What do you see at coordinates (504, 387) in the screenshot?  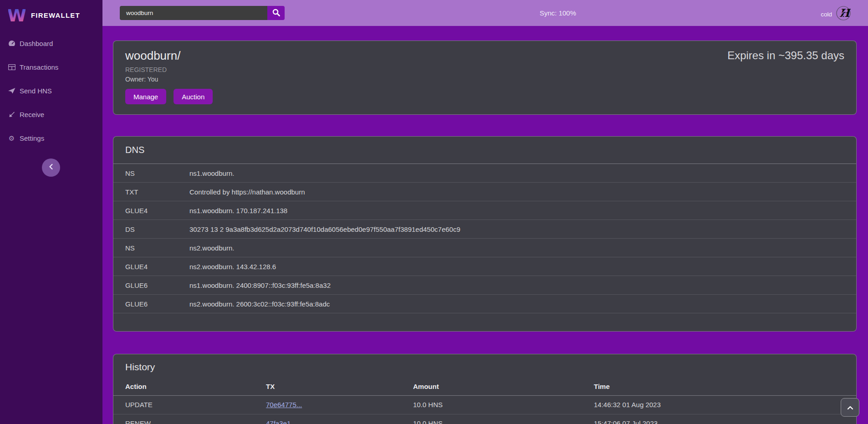 I see `history-col-amount: Amount` at bounding box center [504, 387].